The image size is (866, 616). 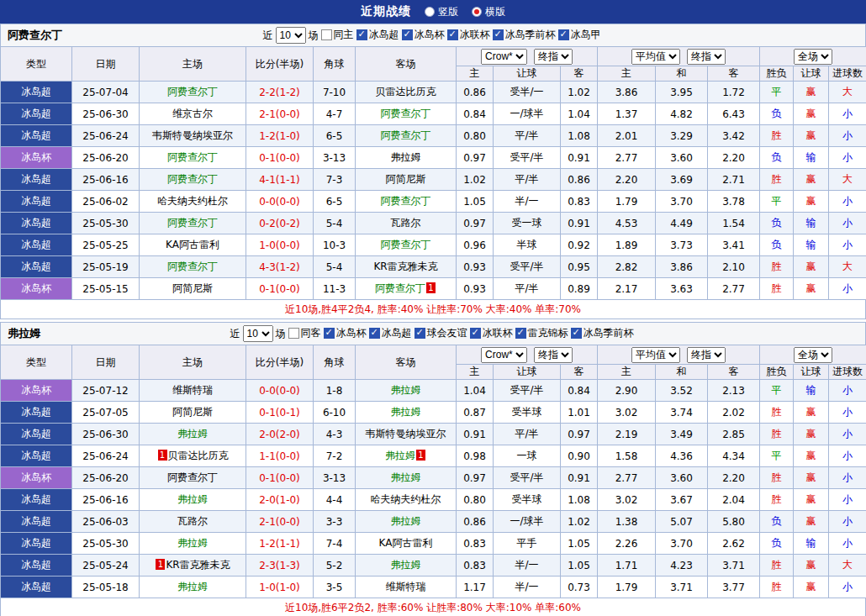 I want to click on away-team-cell: KR雷克雅未克, so click(x=406, y=267).